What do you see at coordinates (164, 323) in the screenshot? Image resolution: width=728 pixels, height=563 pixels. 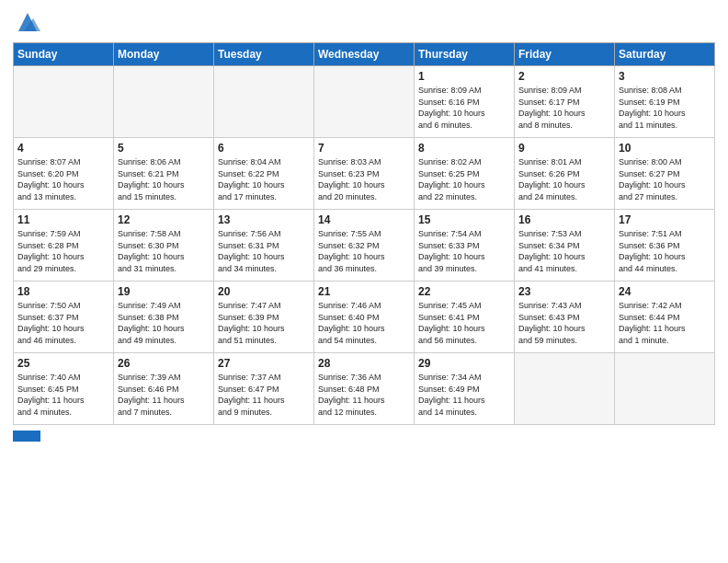 I see `day-detail: Sunrise: 7:49 AM Sunset: 6:38 PM Dayligh…` at bounding box center [164, 323].